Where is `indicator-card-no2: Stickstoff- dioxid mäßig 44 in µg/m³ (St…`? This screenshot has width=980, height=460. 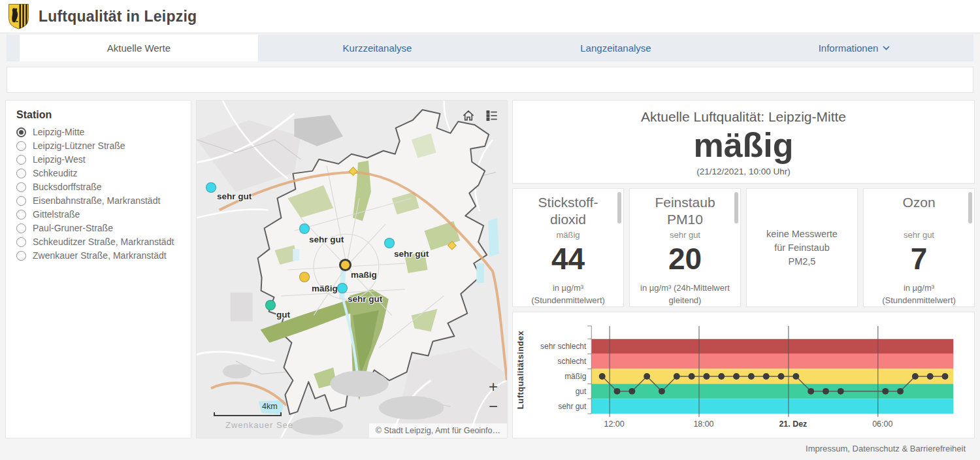
indicator-card-no2: Stickstoff- dioxid mäßig 44 in µg/m³ (St… is located at coordinates (568, 248).